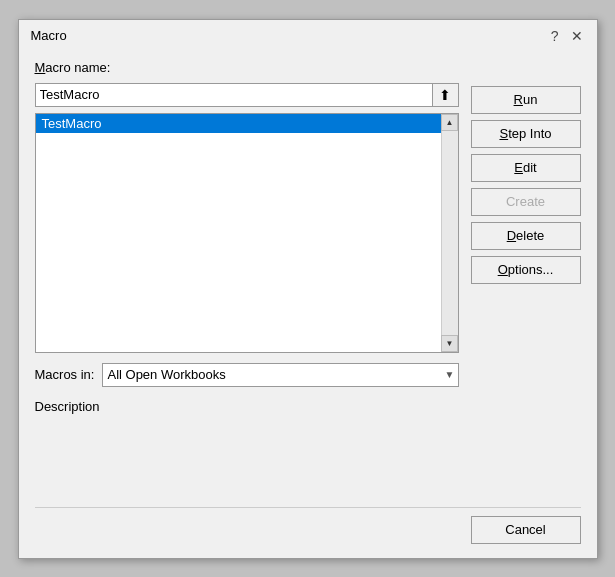 This screenshot has width=615, height=577. Describe the element at coordinates (445, 95) in the screenshot. I see `upload-icon: ⬆` at that location.